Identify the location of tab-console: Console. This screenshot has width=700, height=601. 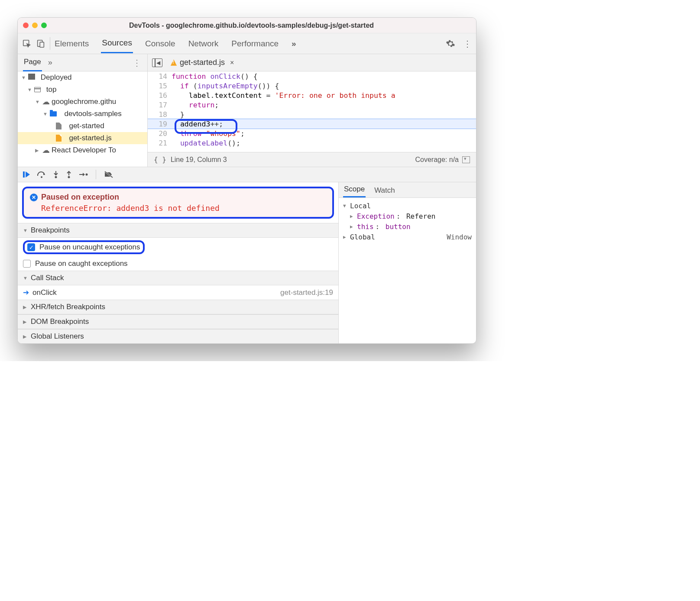
(160, 44).